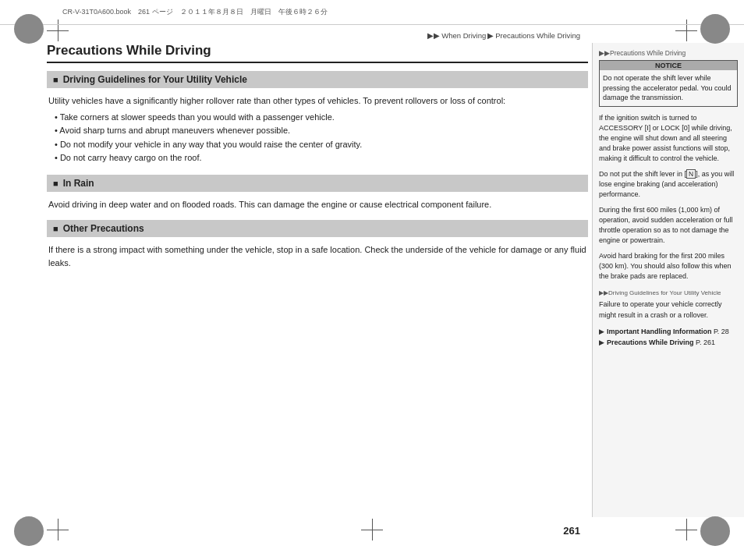 The image size is (744, 560). Describe the element at coordinates (317, 204) in the screenshot. I see `in-rain-body: Avoid driving in deep water and on flood…` at that location.